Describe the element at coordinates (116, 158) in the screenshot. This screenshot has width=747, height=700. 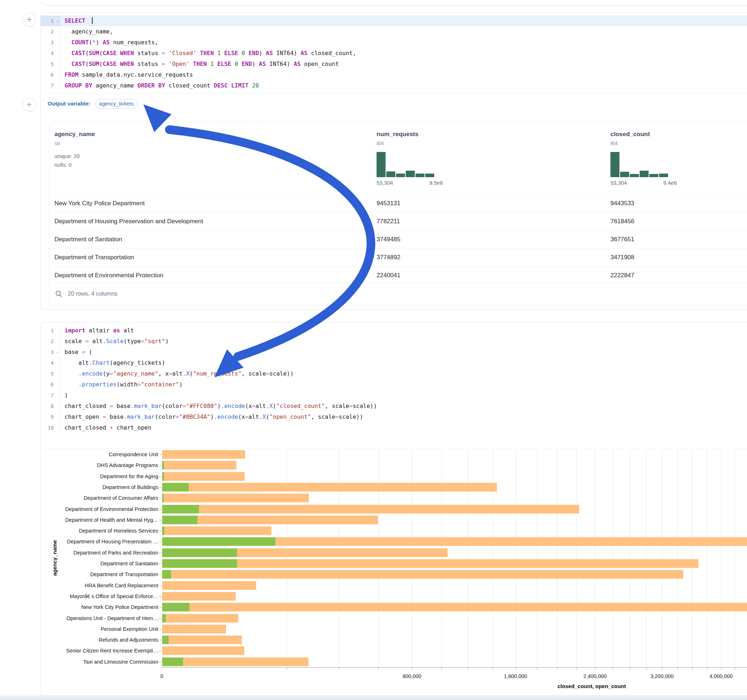
I see `column-header-agency_name: agency_namestrunique: 20nulls: 0` at that location.